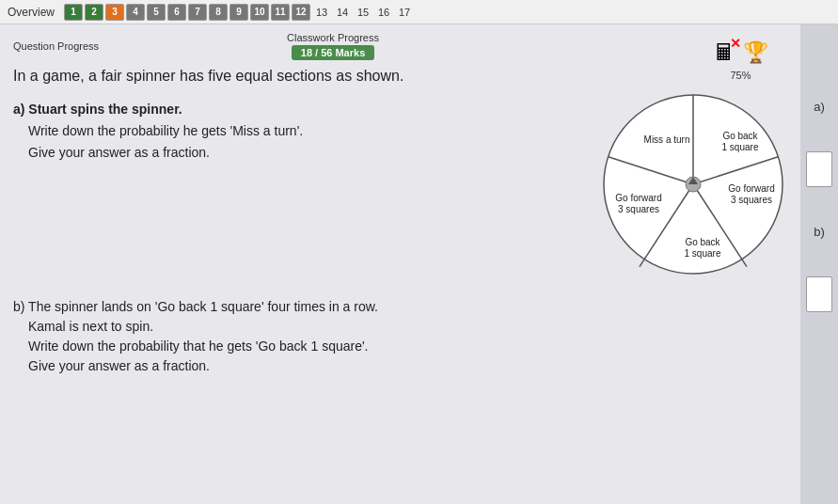 The image size is (838, 504). Describe the element at coordinates (668, 139) in the screenshot. I see `svg-text: Miss a turn` at that location.